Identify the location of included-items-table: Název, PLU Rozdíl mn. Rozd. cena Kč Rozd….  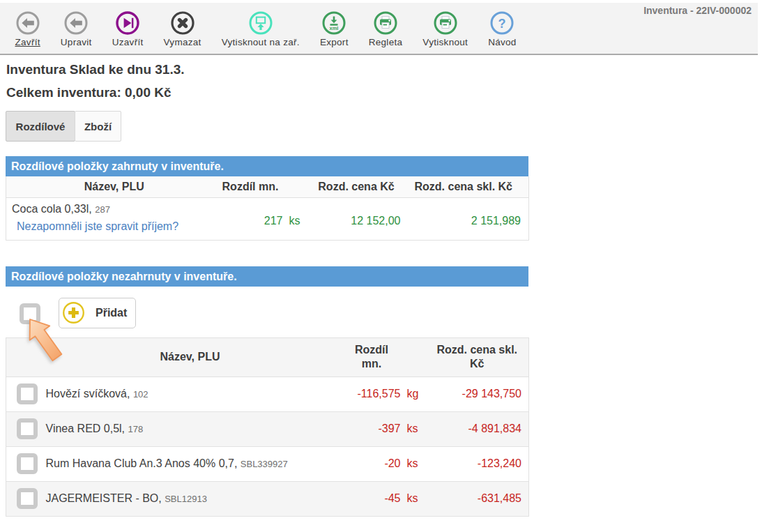
(268, 208).